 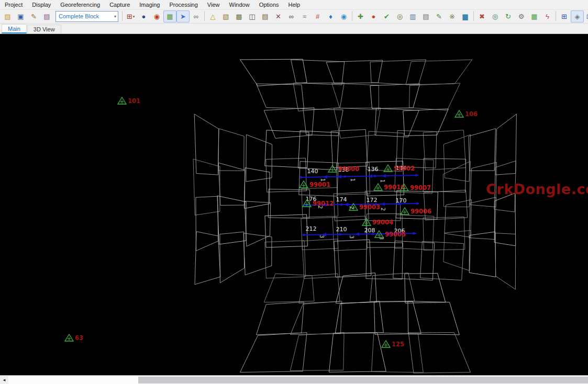 What do you see at coordinates (157, 17) in the screenshot?
I see `red-sphere-check-button: ◉` at bounding box center [157, 17].